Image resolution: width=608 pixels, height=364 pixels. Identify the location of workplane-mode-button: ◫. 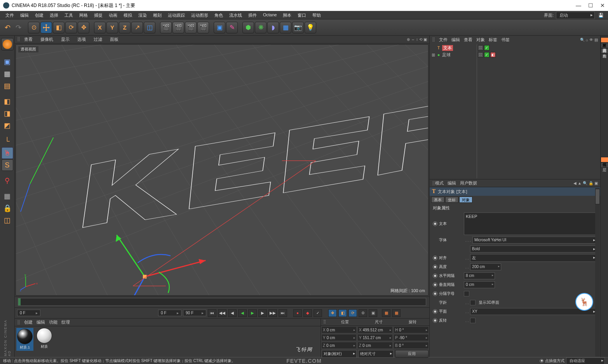
(7, 220).